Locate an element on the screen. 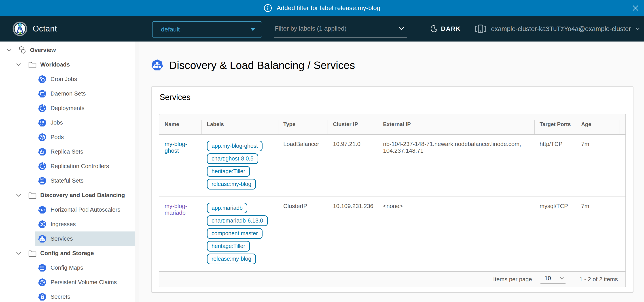  service-name-link: my-blog-mariadb is located at coordinates (179, 209).